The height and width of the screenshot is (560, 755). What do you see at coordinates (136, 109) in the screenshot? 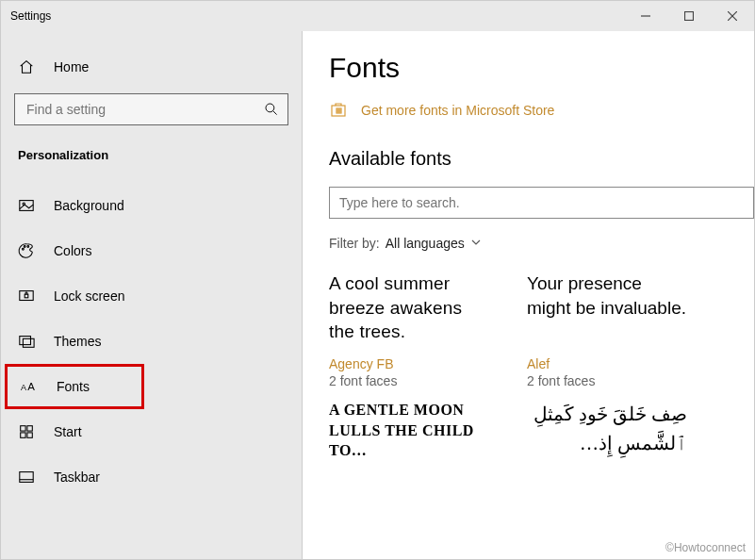
I see `settings-search-input` at bounding box center [136, 109].